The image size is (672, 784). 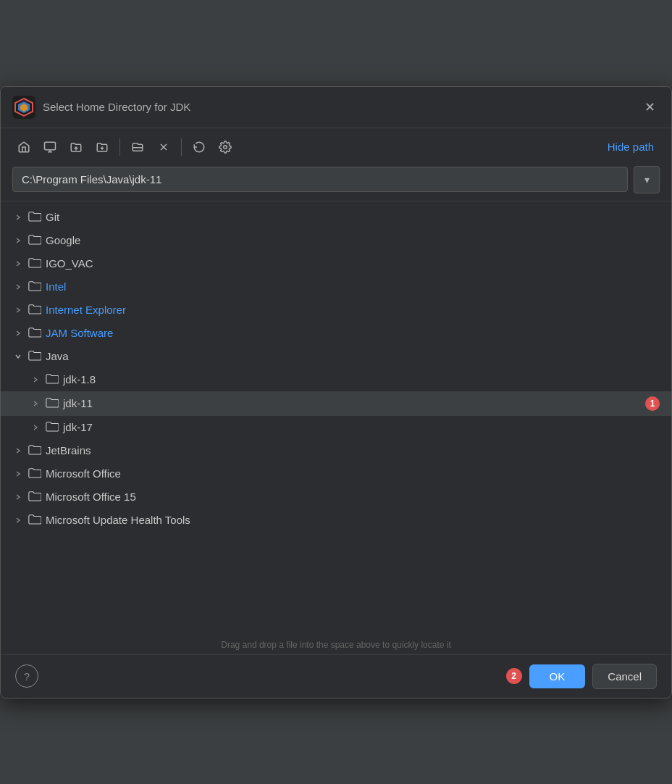 What do you see at coordinates (164, 147) in the screenshot?
I see `delete-button` at bounding box center [164, 147].